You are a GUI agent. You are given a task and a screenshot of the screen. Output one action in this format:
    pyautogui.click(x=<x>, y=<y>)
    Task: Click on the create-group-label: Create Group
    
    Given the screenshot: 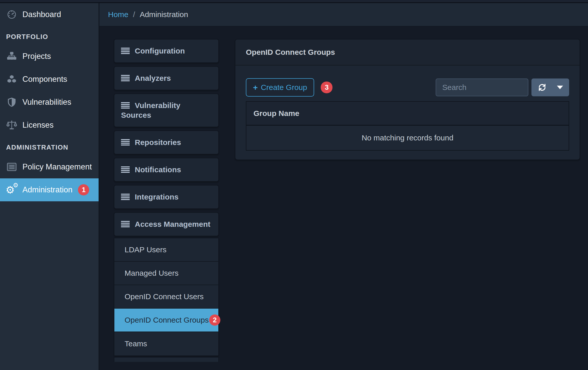 What is the action you would take?
    pyautogui.click(x=284, y=87)
    